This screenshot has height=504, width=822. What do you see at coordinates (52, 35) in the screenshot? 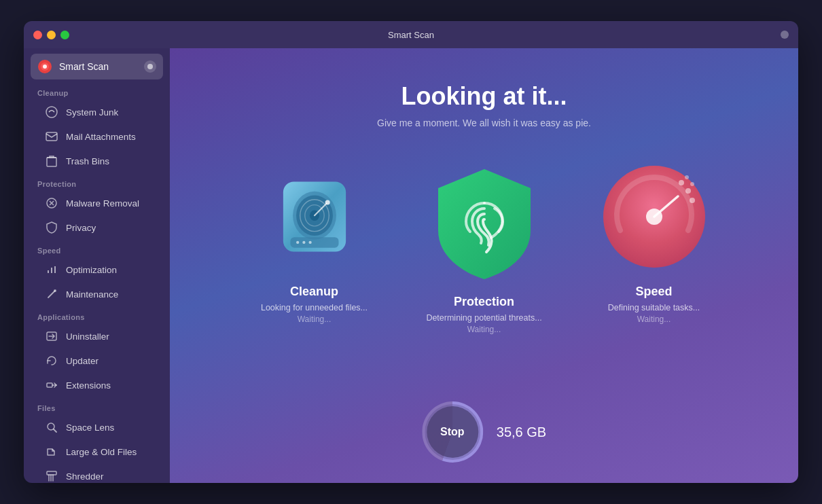
I see `minimize-button` at bounding box center [52, 35].